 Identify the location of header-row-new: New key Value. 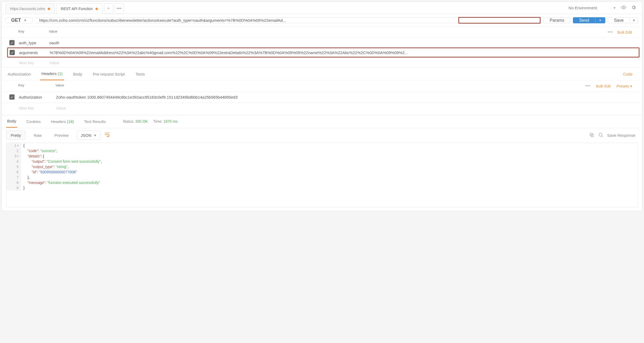
(322, 108).